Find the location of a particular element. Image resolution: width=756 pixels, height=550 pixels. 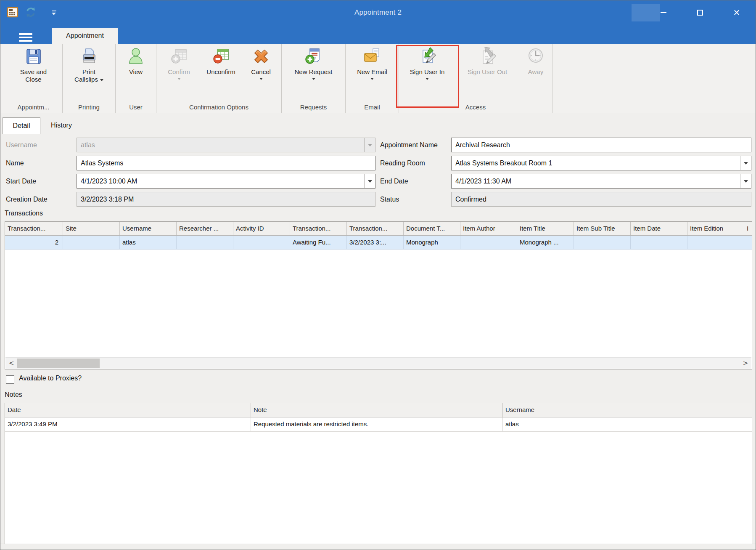

ribbon-group-printing: Print Callslips Printing is located at coordinates (89, 78).